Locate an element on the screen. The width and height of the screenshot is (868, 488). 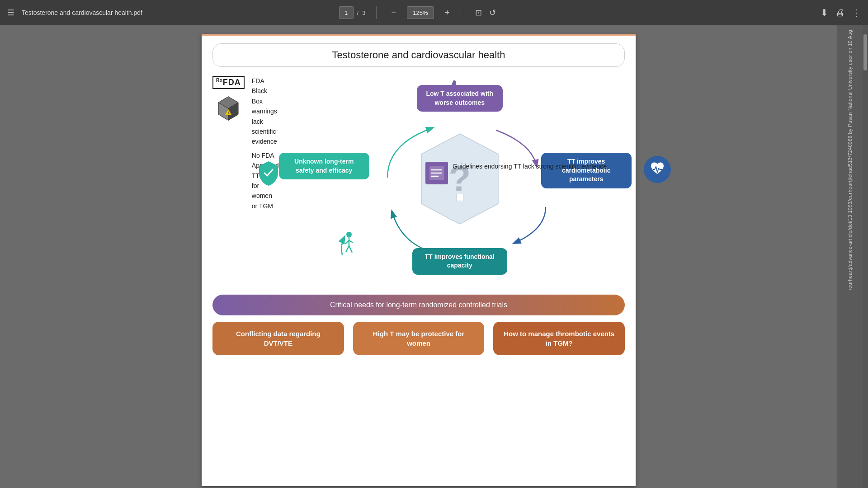
scrollbar is located at coordinates (865, 257).